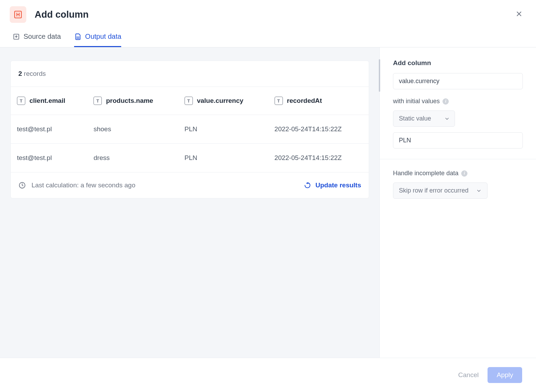  Describe the element at coordinates (78, 37) in the screenshot. I see `file-icon` at that location.